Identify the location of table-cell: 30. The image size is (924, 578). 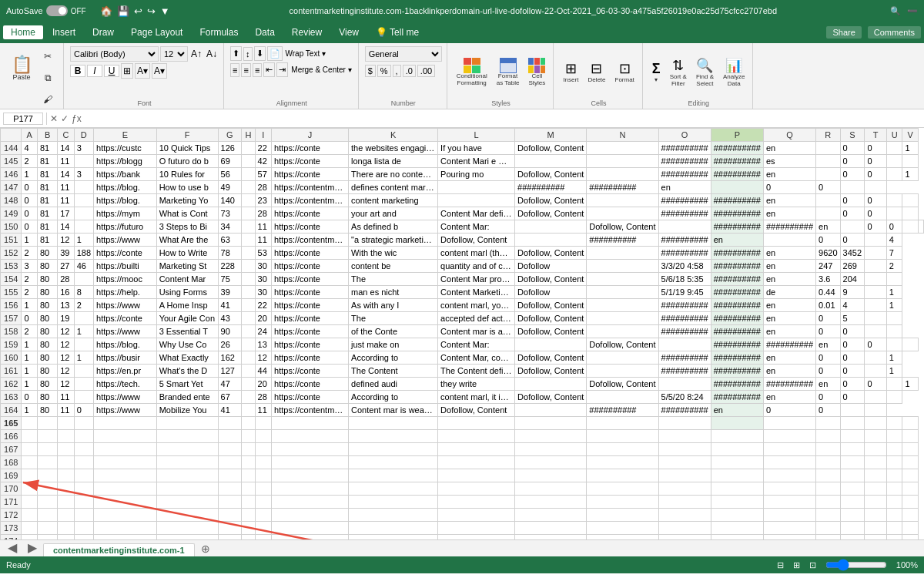
(263, 267).